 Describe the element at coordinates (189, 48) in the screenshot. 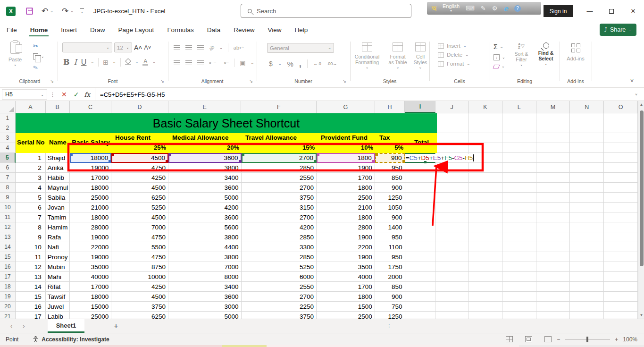

I see `align-middle-icon` at that location.